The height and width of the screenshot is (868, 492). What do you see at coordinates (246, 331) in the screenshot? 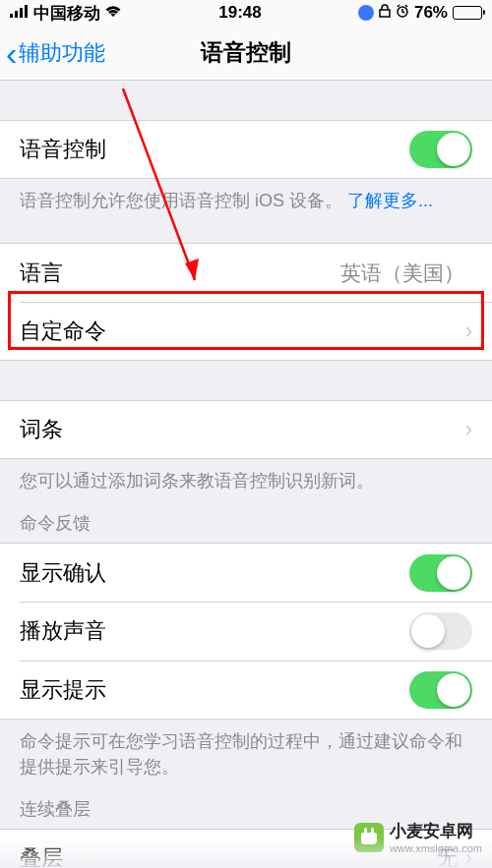
I see `custom-commands-cell: 自定命令 ›` at bounding box center [246, 331].